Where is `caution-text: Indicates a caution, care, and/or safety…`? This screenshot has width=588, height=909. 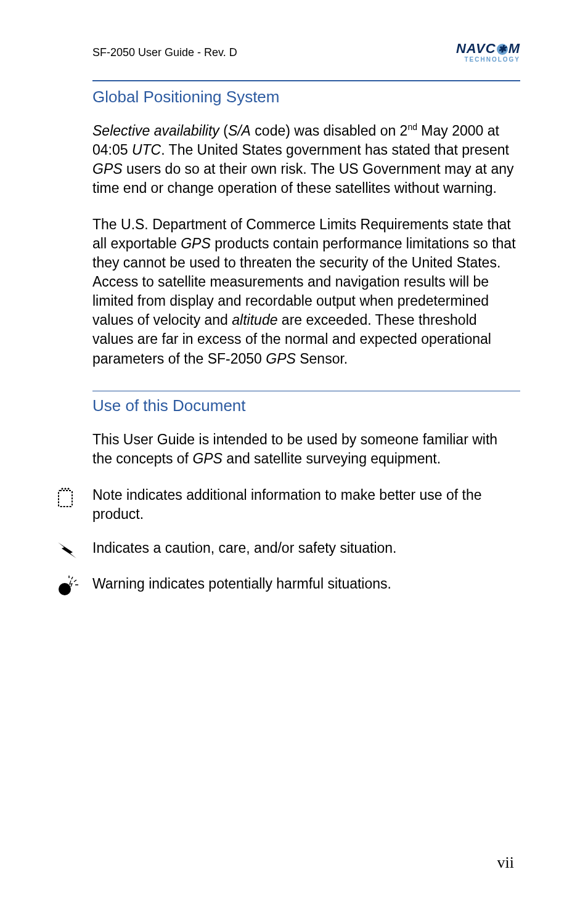 caution-text: Indicates a caution, care, and/or safety… is located at coordinates (245, 548).